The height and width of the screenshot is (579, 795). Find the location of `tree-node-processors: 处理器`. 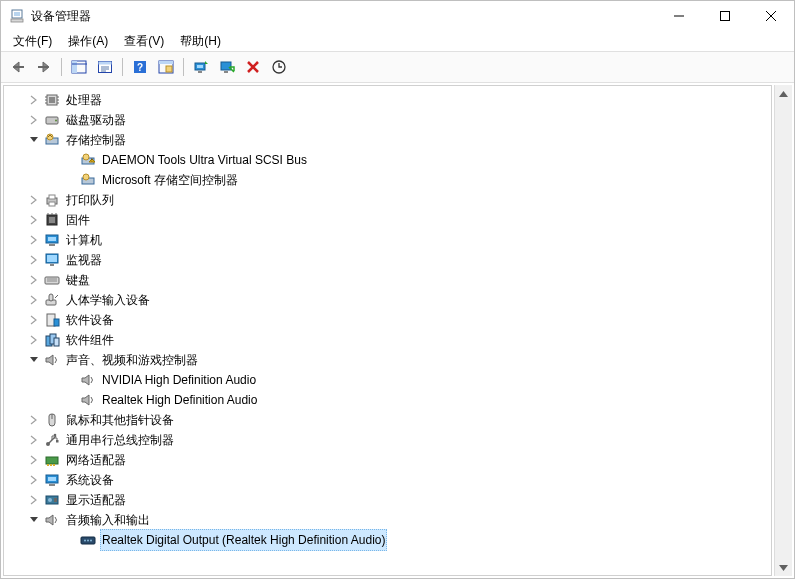

tree-node-processors: 处理器 is located at coordinates (388, 100).